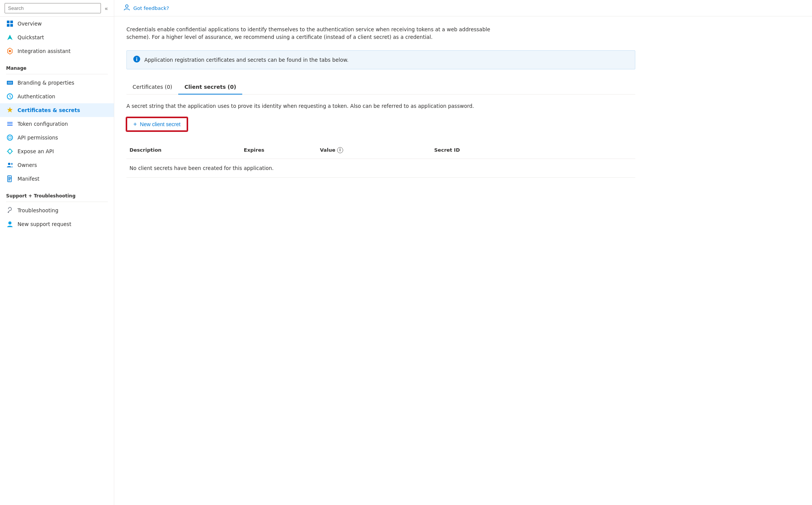 This screenshot has width=812, height=505. What do you see at coordinates (46, 83) in the screenshot?
I see `sidebar-item-label: Branding & properties` at bounding box center [46, 83].